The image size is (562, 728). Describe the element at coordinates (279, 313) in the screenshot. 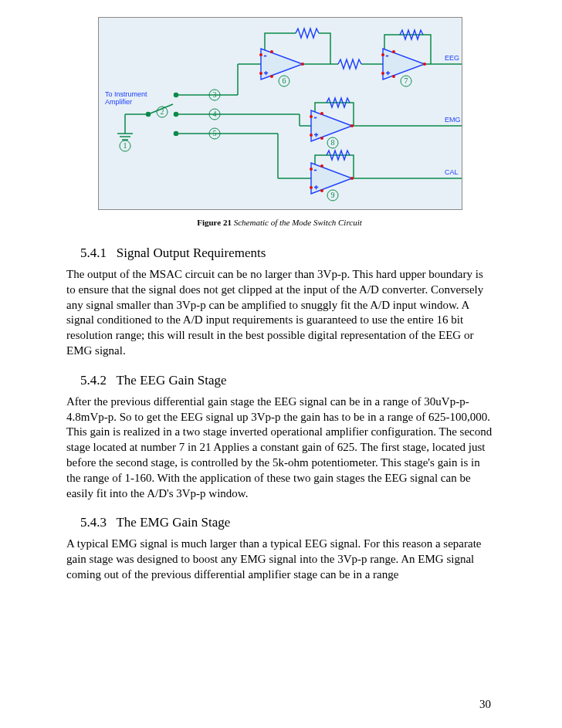

I see `para-5-4-1: The output of the MSAC circuit can be no…` at that location.